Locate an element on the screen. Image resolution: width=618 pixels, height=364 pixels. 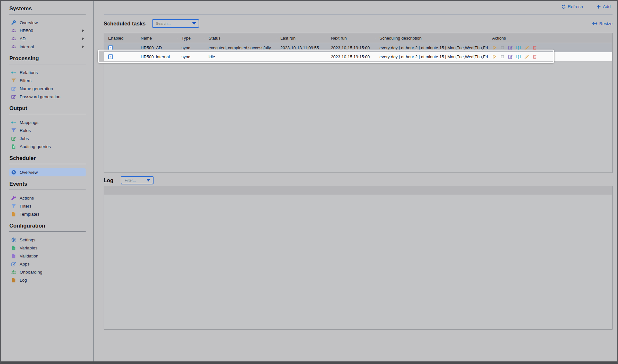
sidebar-item-settings: Settings is located at coordinates (48, 240).